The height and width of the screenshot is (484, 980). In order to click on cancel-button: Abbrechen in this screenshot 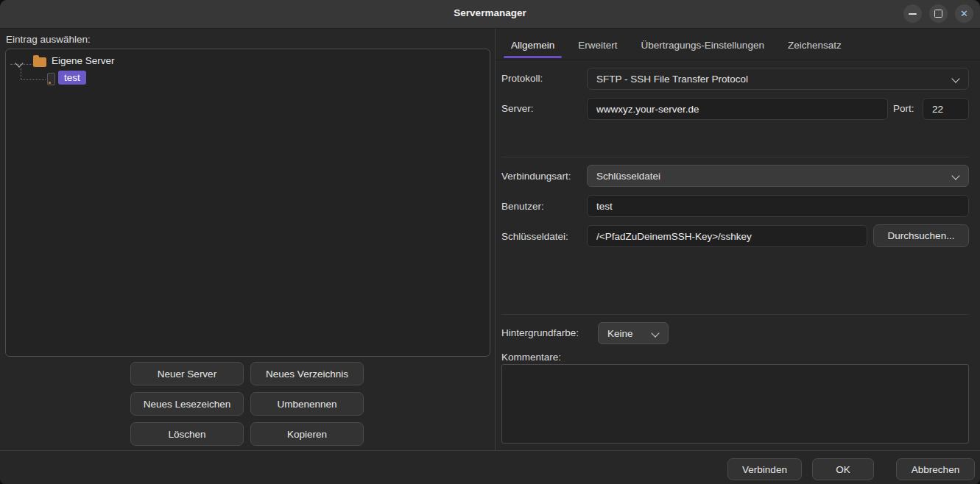, I will do `click(935, 469)`.